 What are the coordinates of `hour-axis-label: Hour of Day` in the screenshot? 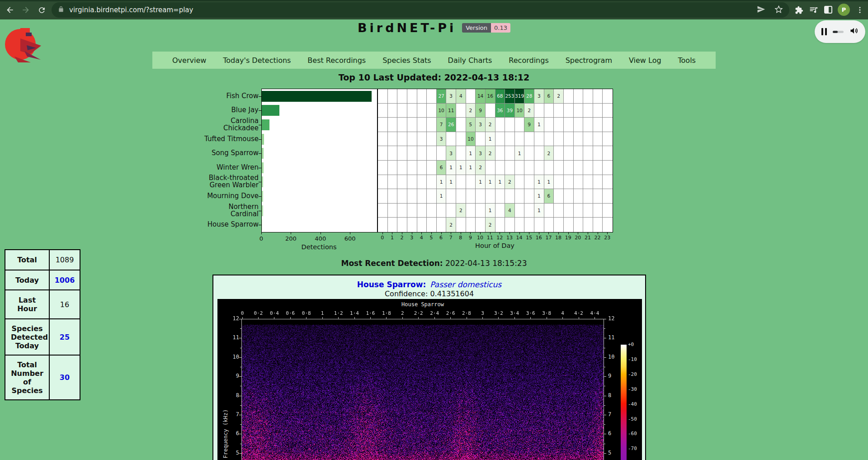 It's located at (495, 246).